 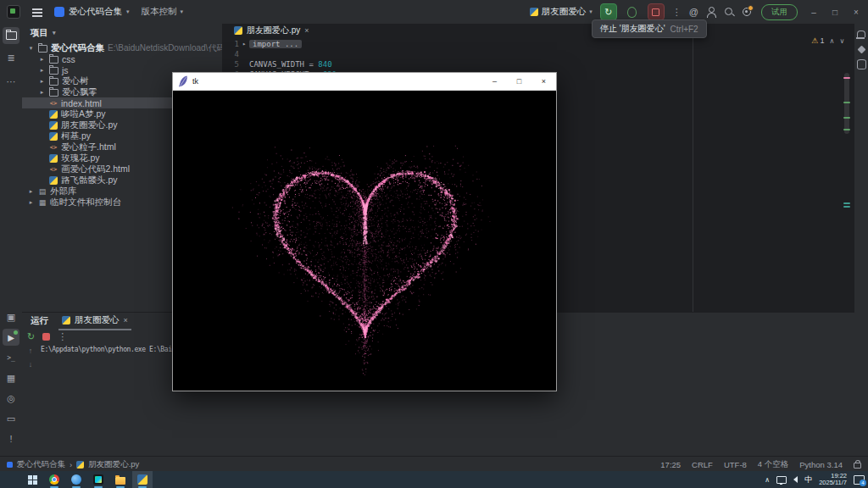 What do you see at coordinates (847, 103) in the screenshot?
I see `scrollbar-thumb` at bounding box center [847, 103].